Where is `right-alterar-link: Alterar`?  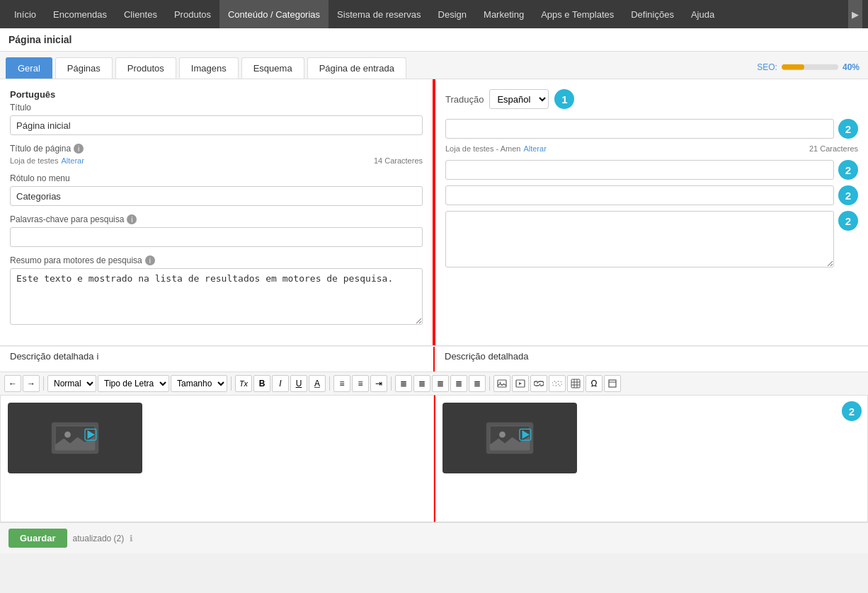 right-alterar-link: Alterar is located at coordinates (535, 149).